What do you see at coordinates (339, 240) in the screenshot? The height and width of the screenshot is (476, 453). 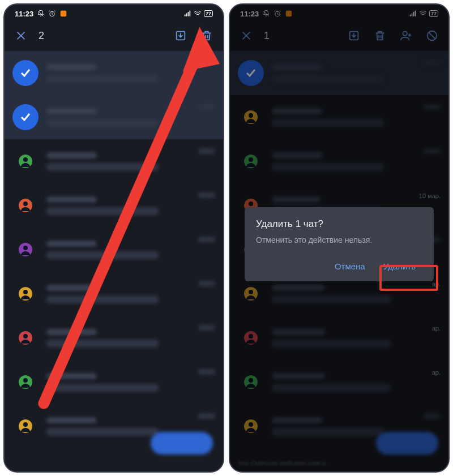 I see `dialog-message: Отменить это действие нельзя.` at bounding box center [339, 240].